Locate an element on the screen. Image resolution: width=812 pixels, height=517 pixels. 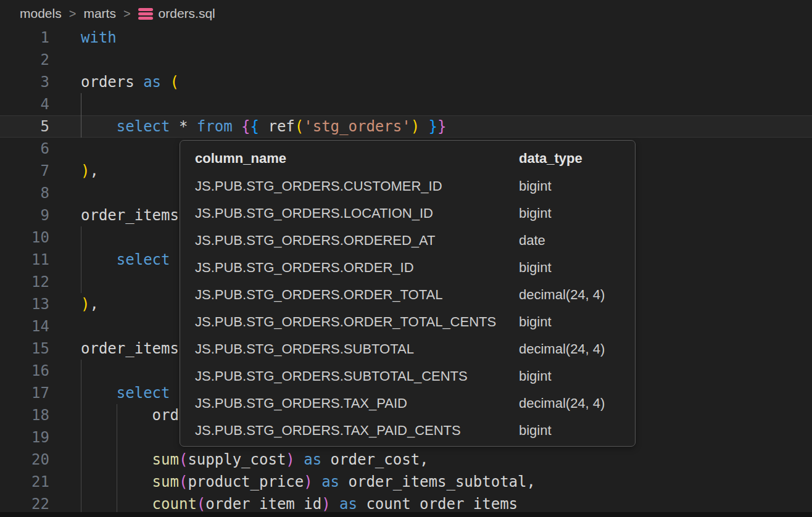
code-line: 20 sum(supply_cost) as order_cost, is located at coordinates (406, 460).